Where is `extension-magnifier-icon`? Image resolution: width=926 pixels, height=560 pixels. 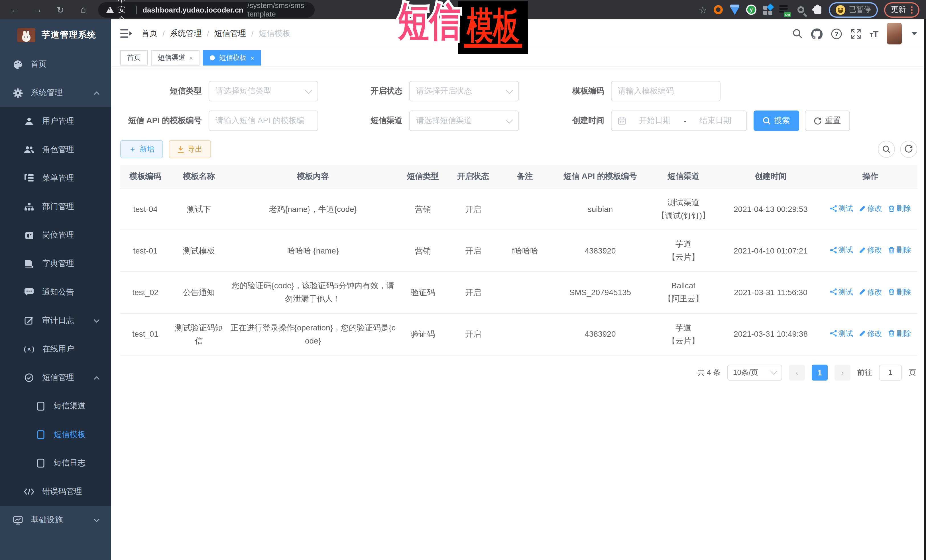 extension-magnifier-icon is located at coordinates (801, 10).